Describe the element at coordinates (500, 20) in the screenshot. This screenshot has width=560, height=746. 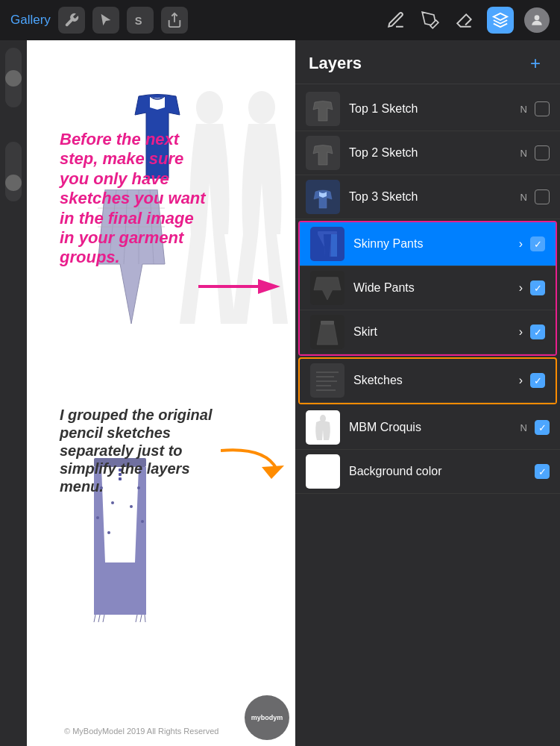
I see `layers-icon` at that location.